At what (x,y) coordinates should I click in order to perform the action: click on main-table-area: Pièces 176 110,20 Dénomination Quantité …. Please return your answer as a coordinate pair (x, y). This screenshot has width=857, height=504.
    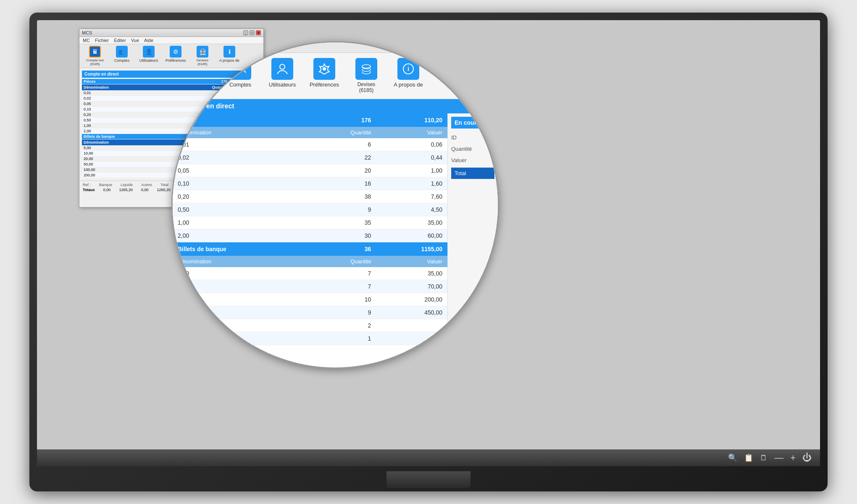
    Looking at the image, I should click on (310, 229).